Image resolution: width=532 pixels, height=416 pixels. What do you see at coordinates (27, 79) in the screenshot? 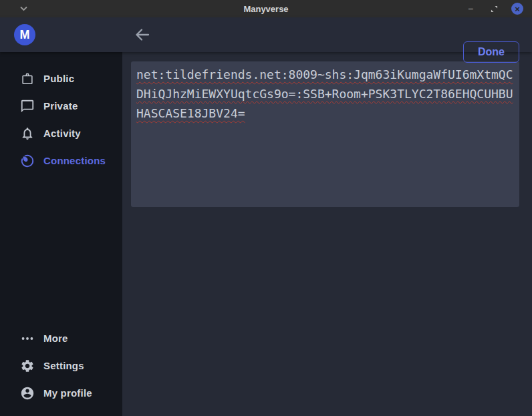
I see `bulletin-board-icon` at bounding box center [27, 79].